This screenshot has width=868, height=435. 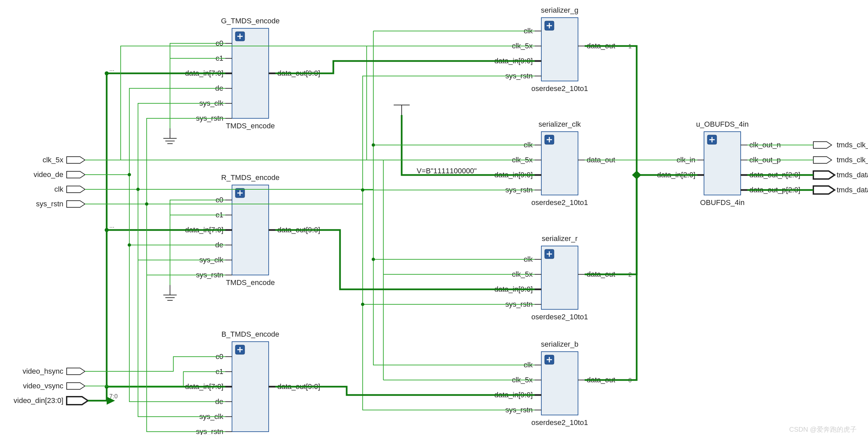 I want to click on input-label: sys_rstn, so click(x=50, y=204).